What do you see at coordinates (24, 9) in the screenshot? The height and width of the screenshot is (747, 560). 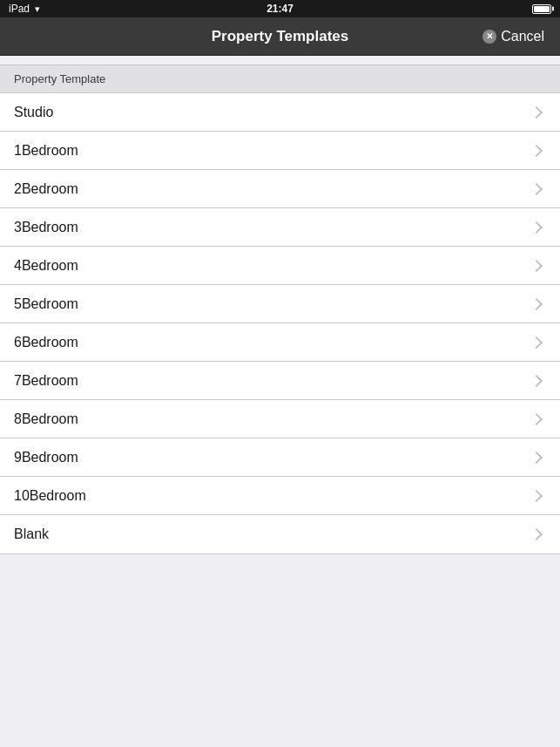 I see `status-left: iPad ▾` at bounding box center [24, 9].